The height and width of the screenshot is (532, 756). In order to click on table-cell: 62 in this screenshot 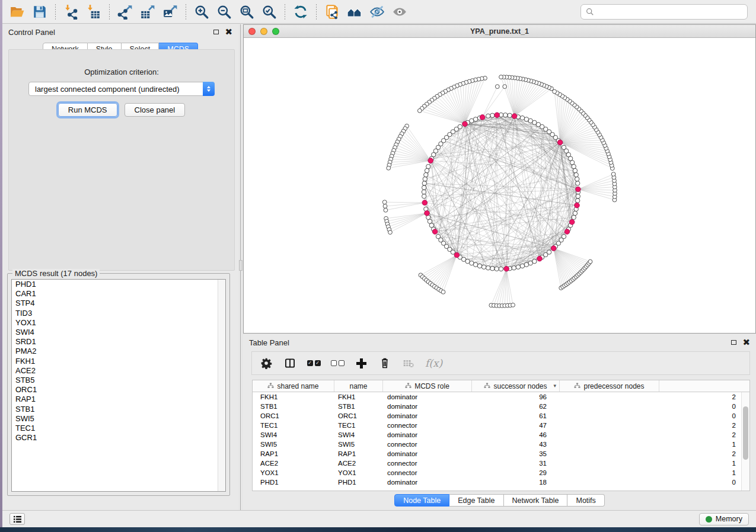, I will do `click(516, 406)`.